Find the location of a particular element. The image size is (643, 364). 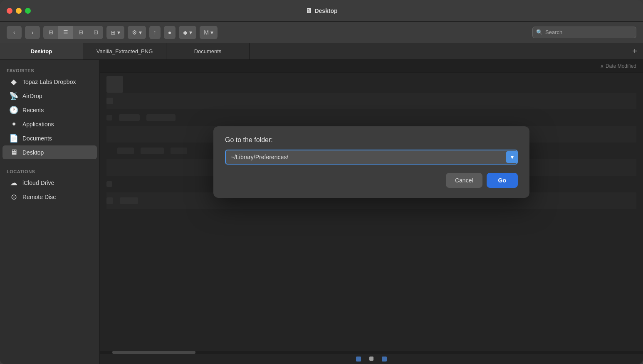

view-column-button: ⊟ is located at coordinates (81, 32).